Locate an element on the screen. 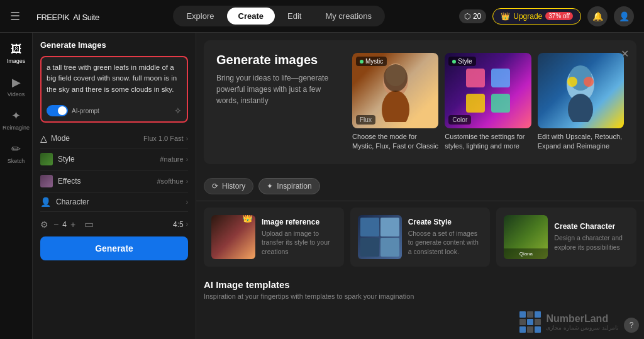  welcome-card-style: Style Color Customise the settings for s… is located at coordinates (488, 102).